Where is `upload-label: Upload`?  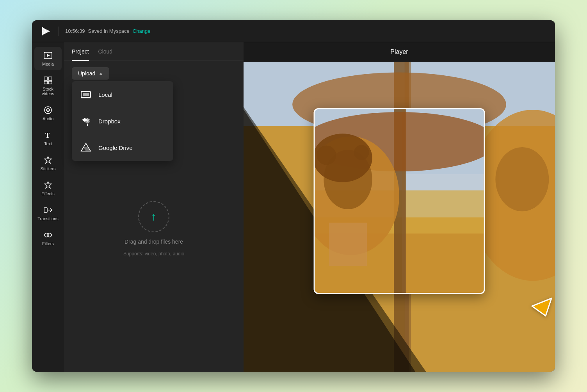
upload-label: Upload is located at coordinates (87, 73).